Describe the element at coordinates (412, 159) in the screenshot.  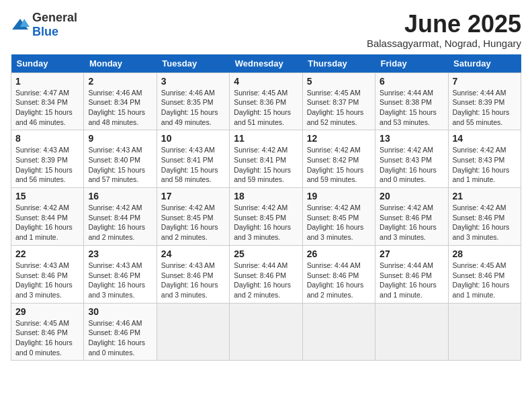
I see `day-cell-13: 13 Sunrise: 4:42 AMSunset: 8:43 PMDaylig…` at that location.